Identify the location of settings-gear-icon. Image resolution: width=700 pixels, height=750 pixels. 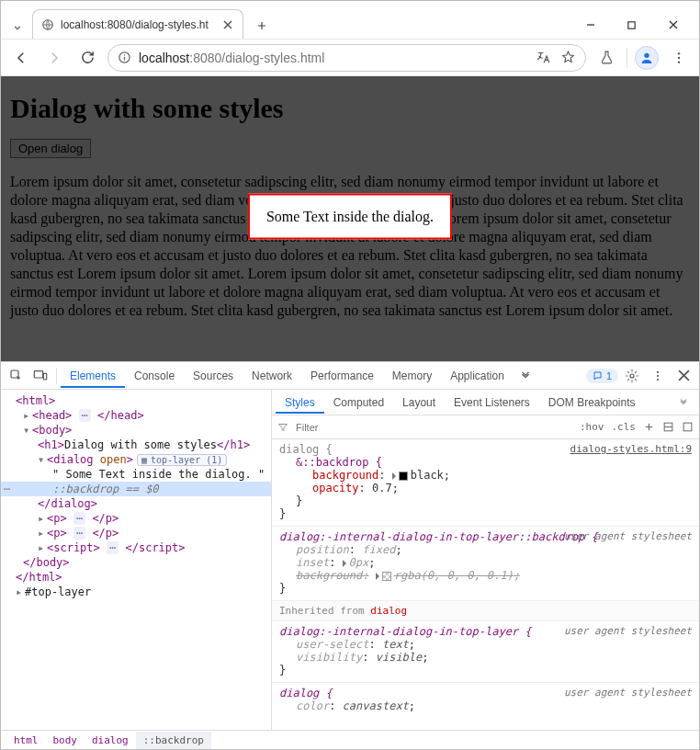
(632, 376).